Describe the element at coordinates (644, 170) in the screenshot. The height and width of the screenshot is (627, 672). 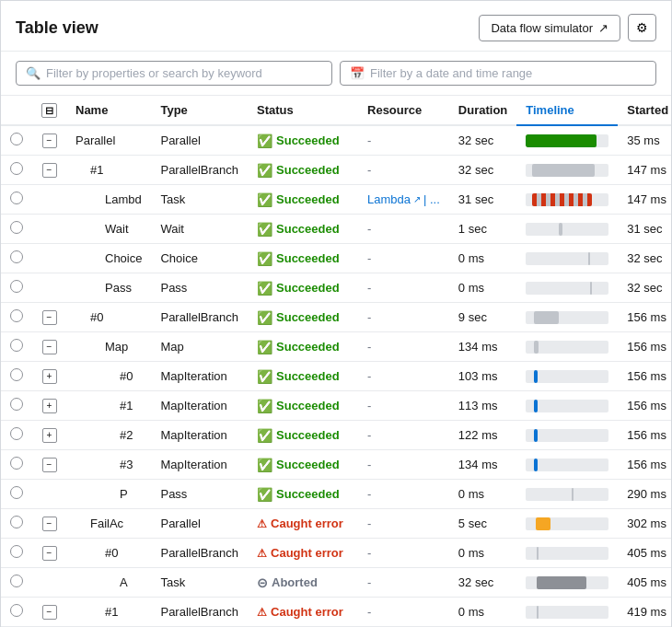
I see `row-started-cell: 147 ms` at that location.